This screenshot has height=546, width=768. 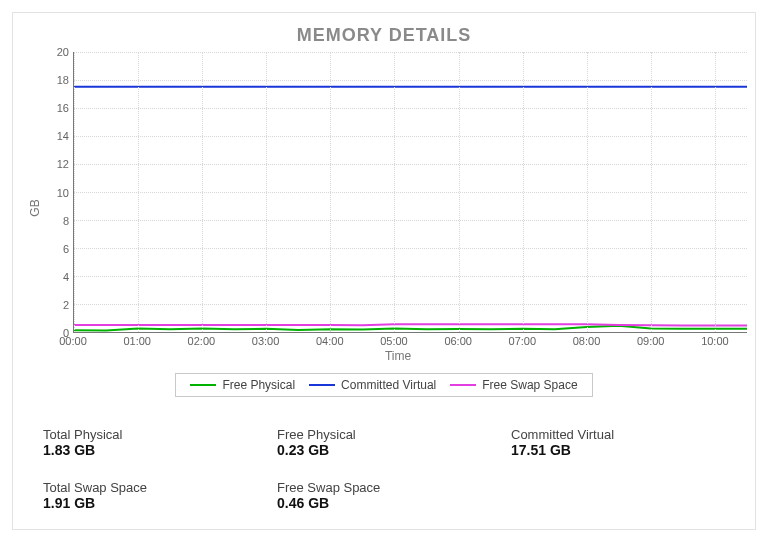 I want to click on stat-label: Free Physical, so click(x=384, y=434).